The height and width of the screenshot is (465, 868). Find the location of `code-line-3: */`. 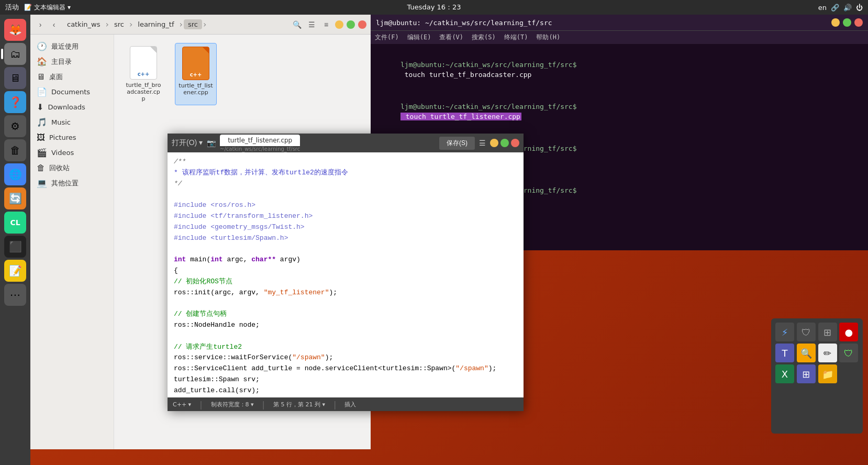

code-line-3: */ is located at coordinates (346, 184).